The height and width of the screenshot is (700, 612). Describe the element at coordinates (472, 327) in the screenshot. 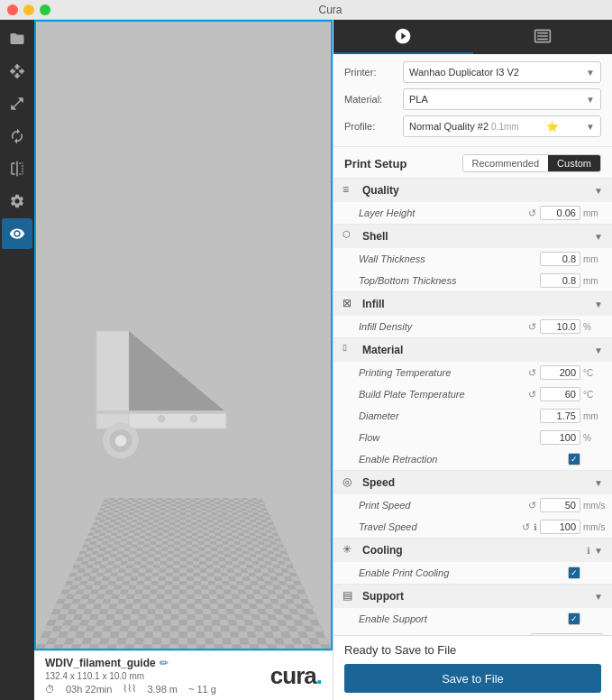

I see `infill-density-row: Infill Density ↺ 10.0 %` at that location.